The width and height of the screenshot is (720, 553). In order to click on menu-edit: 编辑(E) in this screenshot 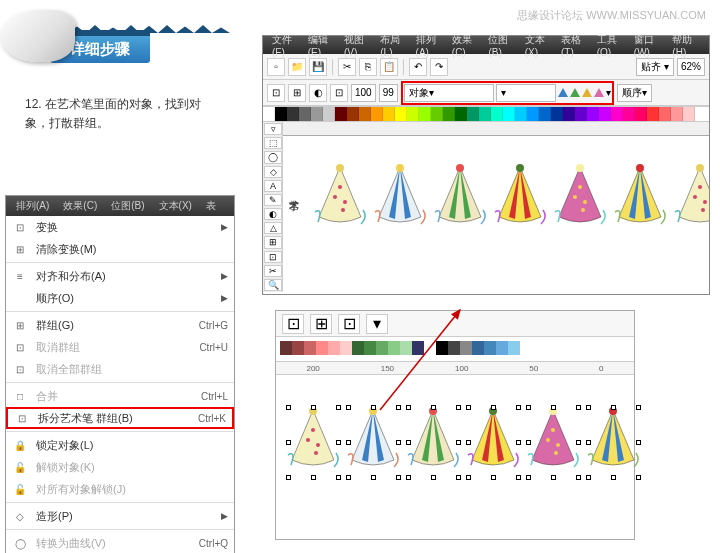, I will do `click(322, 46)`.